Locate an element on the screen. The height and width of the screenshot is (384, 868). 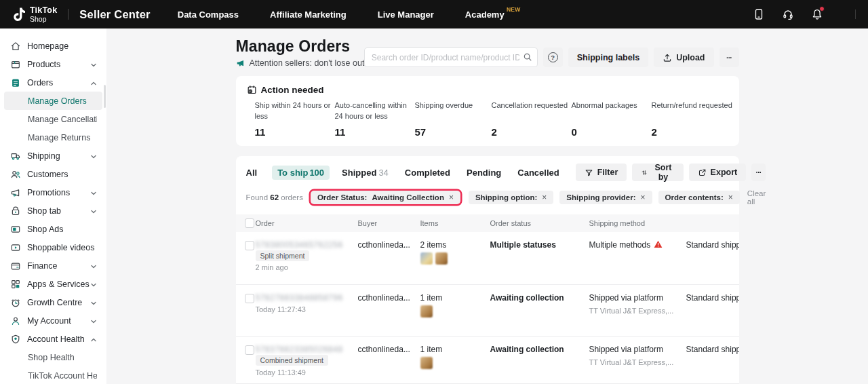
sidebar-item-homepage: Homepage is located at coordinates (53, 46).